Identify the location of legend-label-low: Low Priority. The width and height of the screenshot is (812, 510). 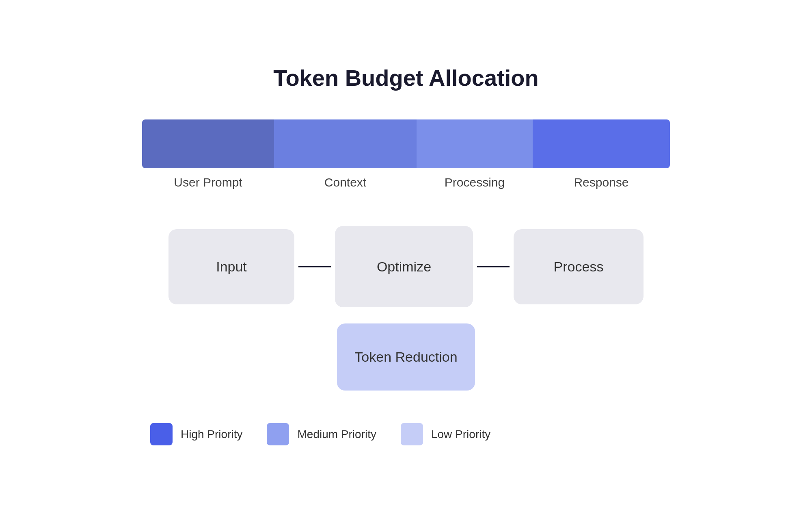
(461, 434).